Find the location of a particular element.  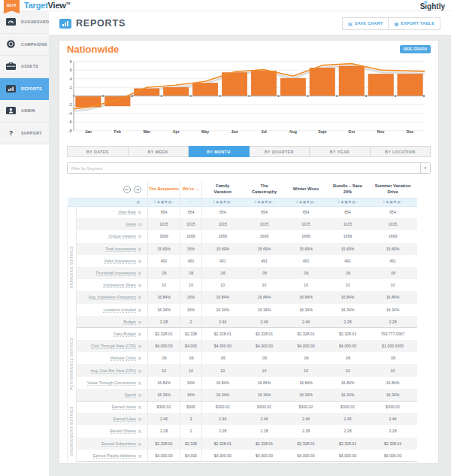

metric-label: Click Through Rate (CTR) is located at coordinates (114, 346).